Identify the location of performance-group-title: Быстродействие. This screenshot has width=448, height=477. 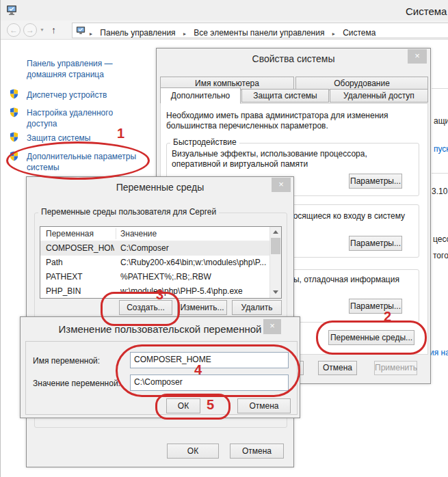
(205, 142).